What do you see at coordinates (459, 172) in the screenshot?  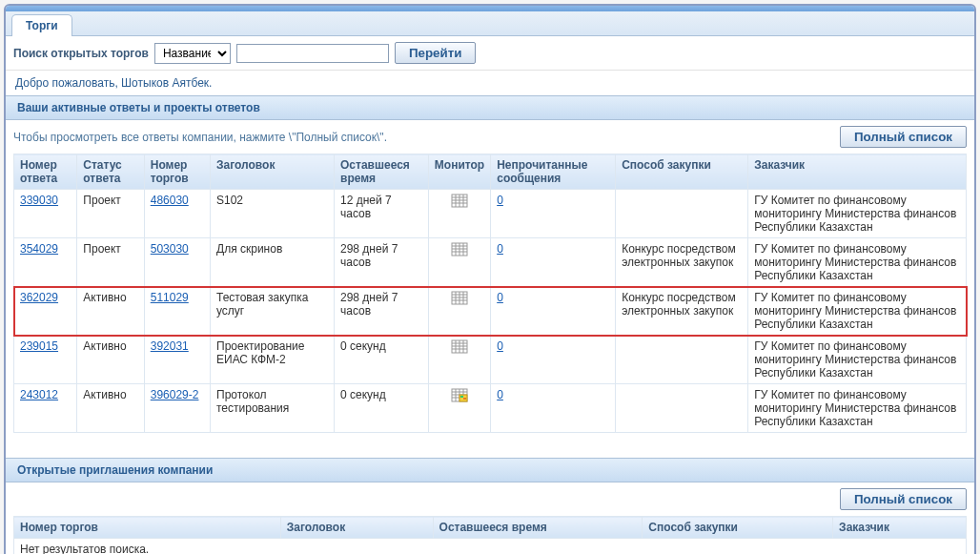 I see `col-monitor: Монитор` at bounding box center [459, 172].